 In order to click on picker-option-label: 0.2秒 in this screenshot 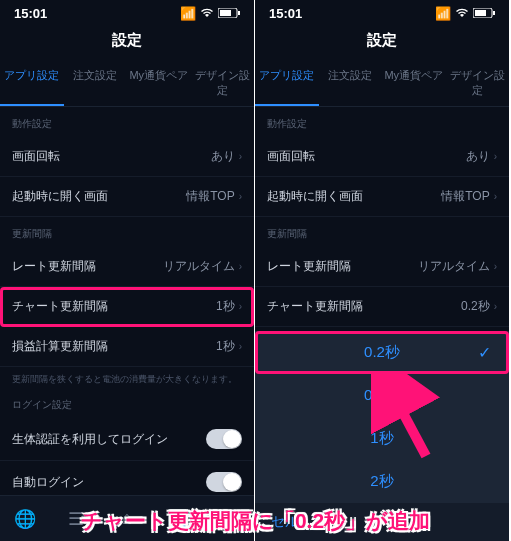, I will do `click(382, 352)`.